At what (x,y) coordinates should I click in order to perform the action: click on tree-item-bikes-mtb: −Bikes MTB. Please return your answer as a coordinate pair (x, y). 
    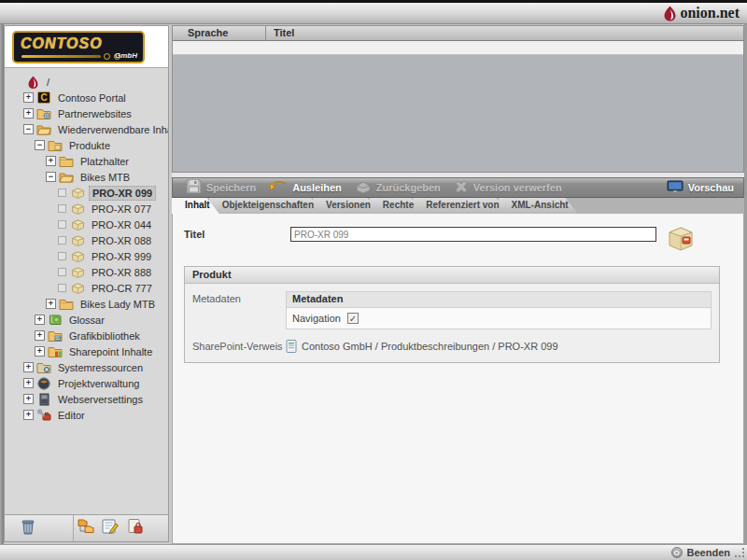
    Looking at the image, I should click on (86, 177).